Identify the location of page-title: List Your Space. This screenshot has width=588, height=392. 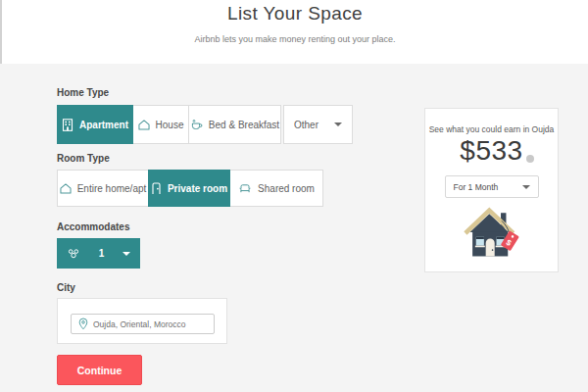
(295, 12).